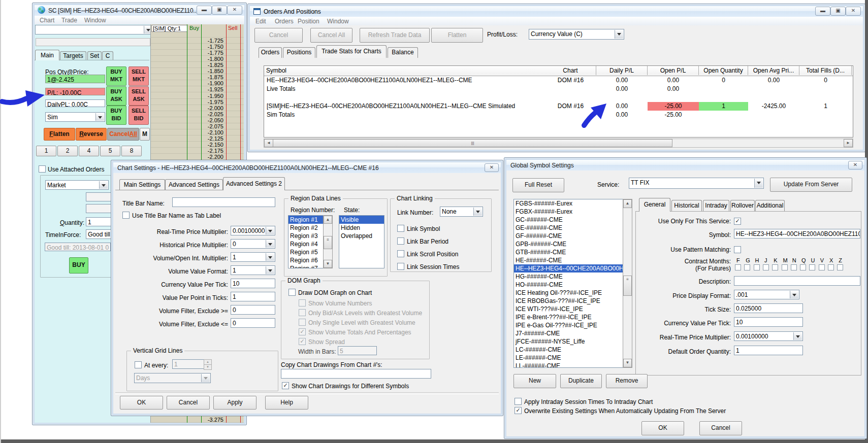 The width and height of the screenshot is (868, 443). What do you see at coordinates (770, 206) in the screenshot?
I see `tab-additional: Additional` at bounding box center [770, 206].